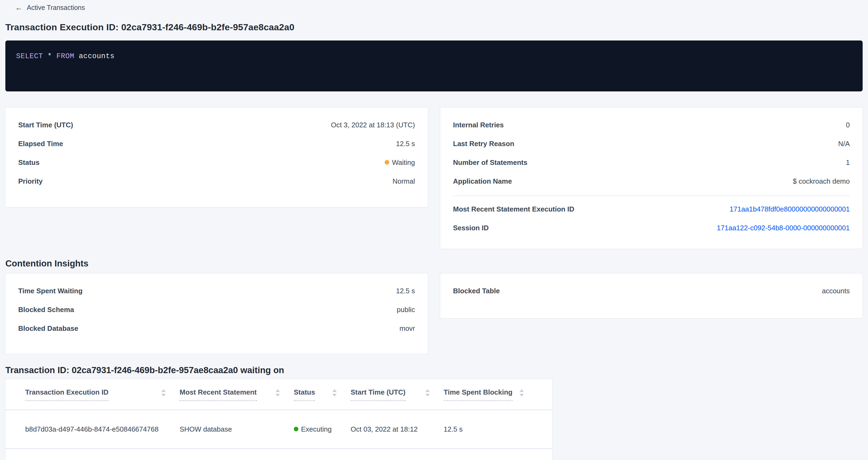 The image size is (868, 460). What do you see at coordinates (48, 328) in the screenshot?
I see `field-label: Blocked Database` at bounding box center [48, 328].